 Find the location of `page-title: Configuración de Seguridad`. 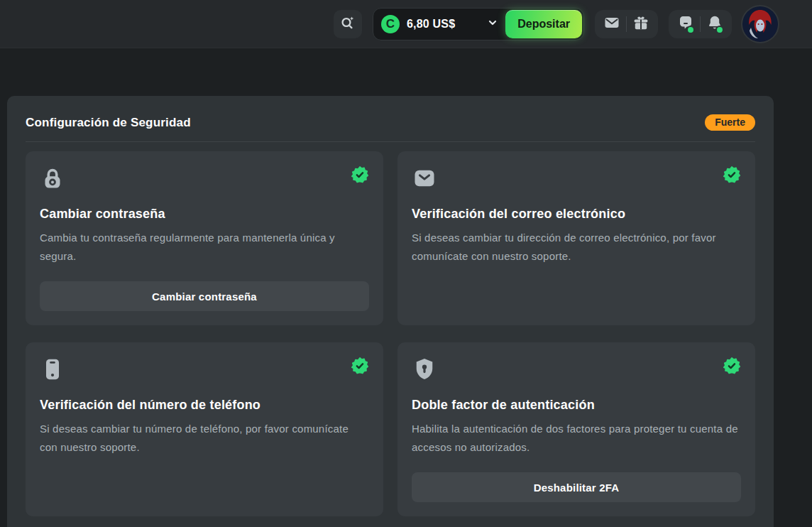

page-title: Configuración de Seguridad is located at coordinates (108, 123).